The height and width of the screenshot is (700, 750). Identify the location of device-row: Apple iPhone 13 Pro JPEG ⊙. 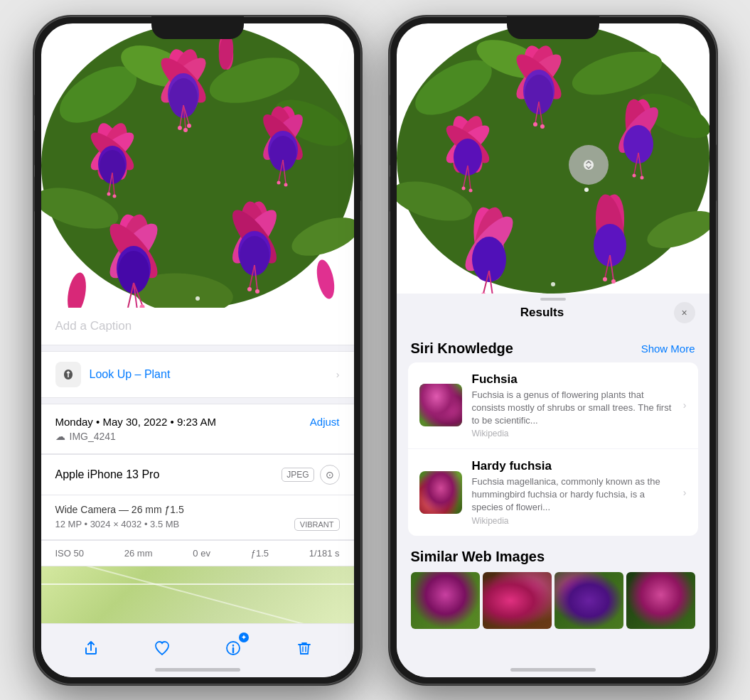
(198, 475).